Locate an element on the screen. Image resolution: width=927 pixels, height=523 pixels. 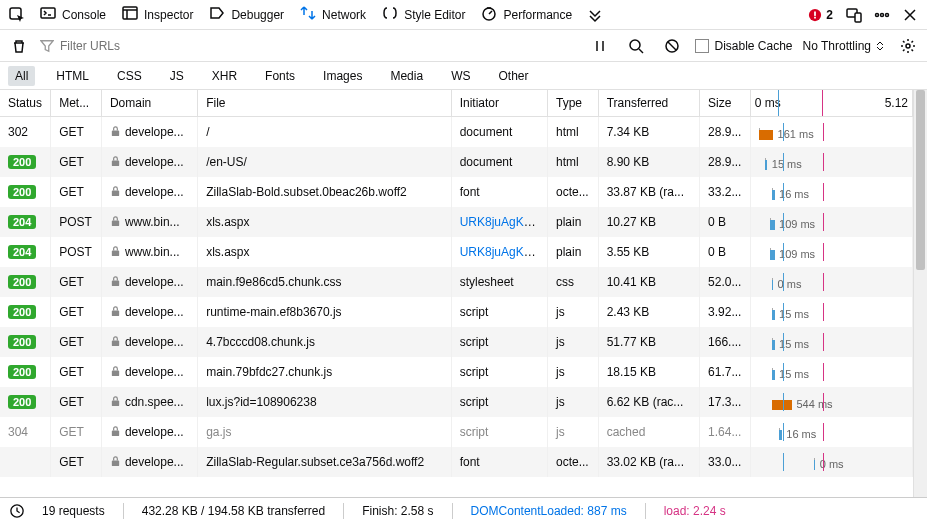
type-filter-ws: WS is located at coordinates (460, 76).